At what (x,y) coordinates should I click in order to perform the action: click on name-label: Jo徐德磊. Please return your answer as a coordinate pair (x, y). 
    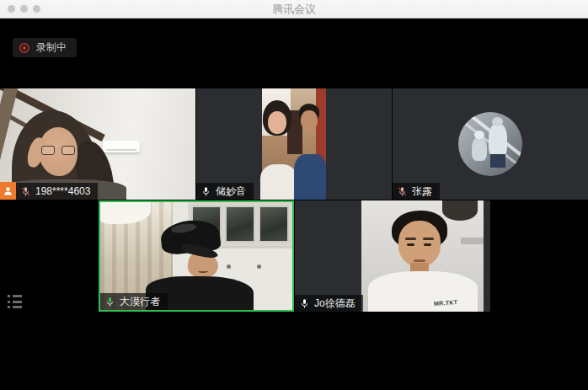
    Looking at the image, I should click on (329, 303).